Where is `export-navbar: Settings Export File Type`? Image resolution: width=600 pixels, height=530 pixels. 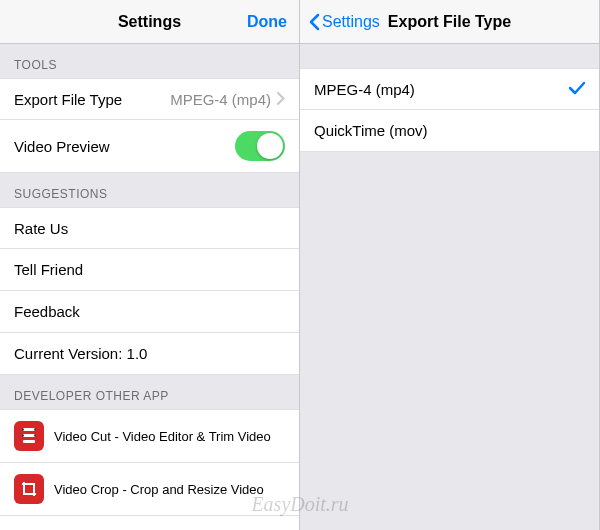
export-navbar: Settings Export File Type is located at coordinates (450, 22).